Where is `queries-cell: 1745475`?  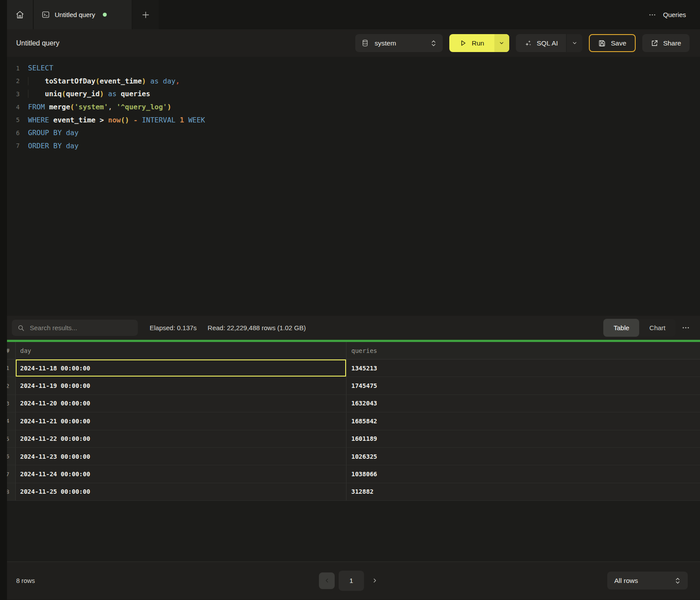
queries-cell: 1745475 is located at coordinates (523, 386).